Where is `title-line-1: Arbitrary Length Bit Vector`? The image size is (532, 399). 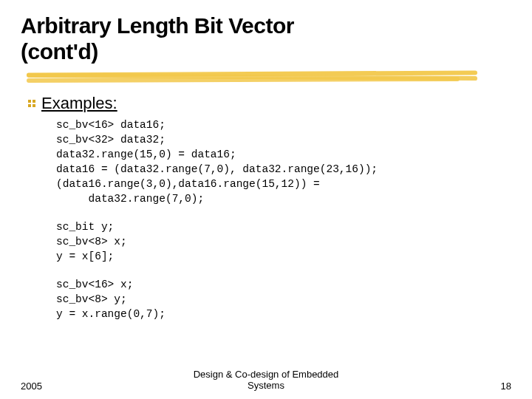
title-line-1: Arbitrary Length Bit Vector is located at coordinates (157, 25).